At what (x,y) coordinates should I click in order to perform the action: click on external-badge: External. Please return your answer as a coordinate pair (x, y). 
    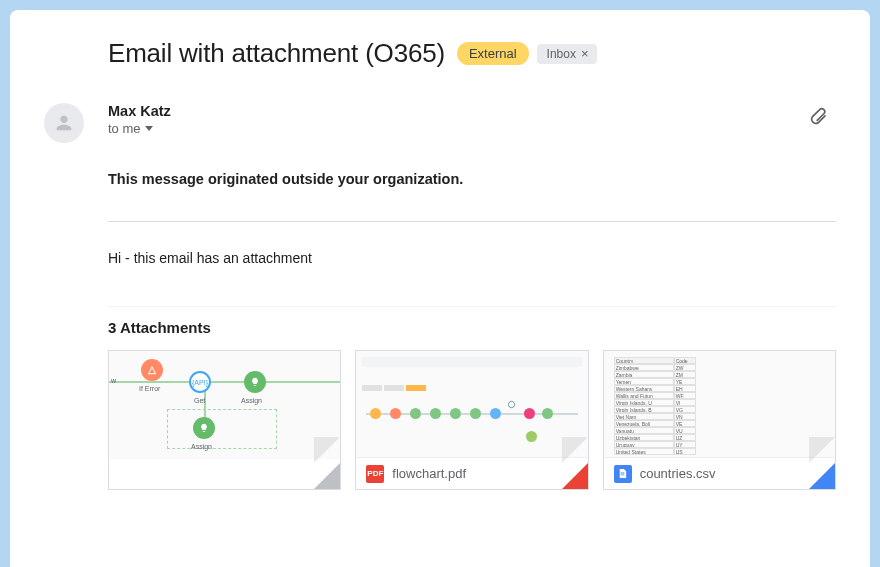
    Looking at the image, I should click on (493, 54).